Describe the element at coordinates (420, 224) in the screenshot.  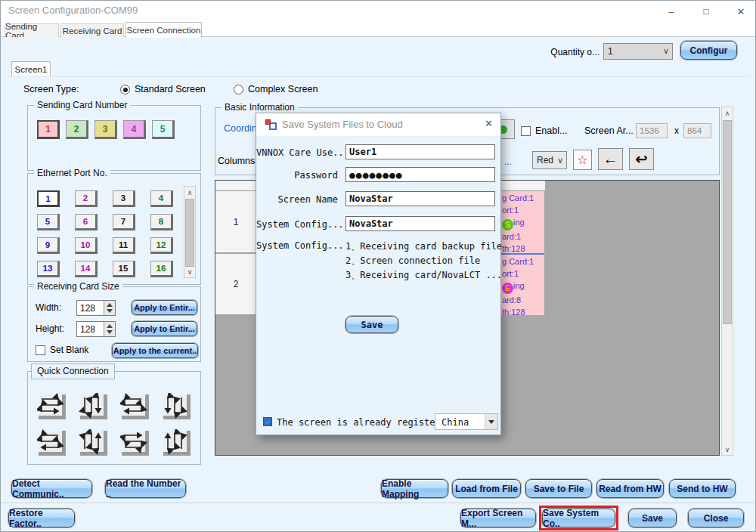
I see `system-config-input: NovaStar` at that location.